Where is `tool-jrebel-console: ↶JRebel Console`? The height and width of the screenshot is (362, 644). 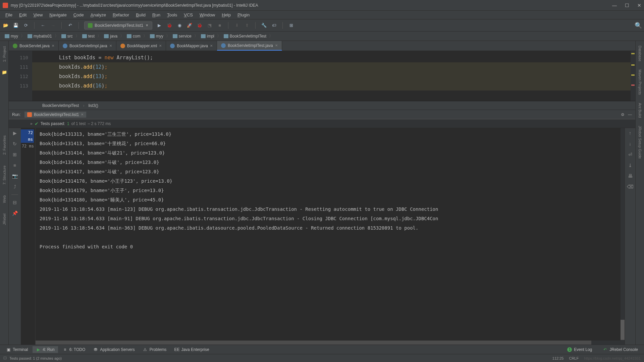 tool-jrebel-console: ↶JRebel Console is located at coordinates (621, 350).